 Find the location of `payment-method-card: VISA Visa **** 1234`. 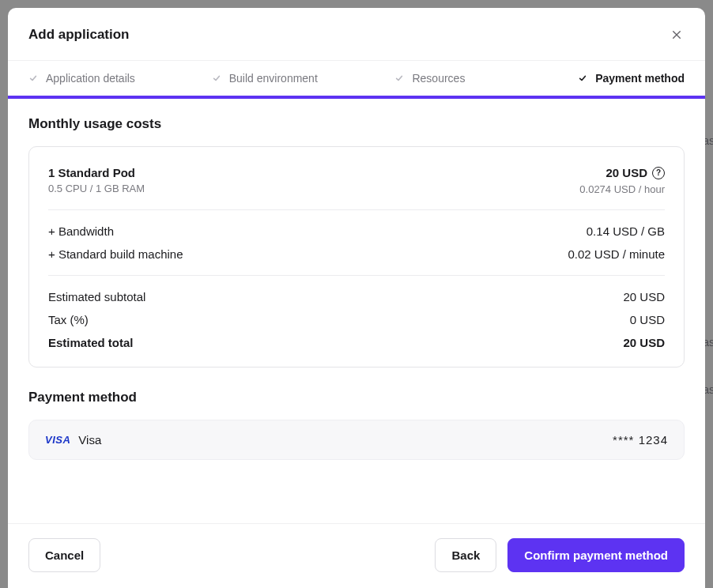

payment-method-card: VISA Visa **** 1234 is located at coordinates (356, 439).